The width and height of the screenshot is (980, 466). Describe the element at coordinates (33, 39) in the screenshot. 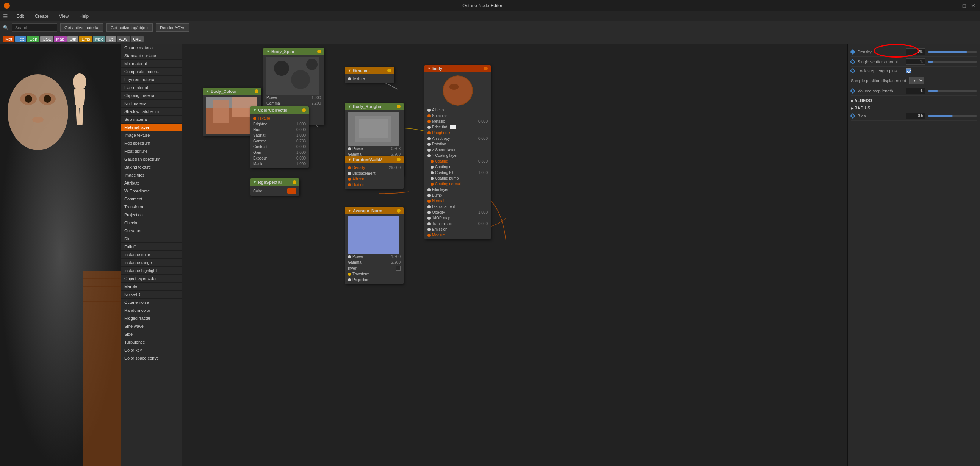

I see `tab-gen: Gen` at that location.